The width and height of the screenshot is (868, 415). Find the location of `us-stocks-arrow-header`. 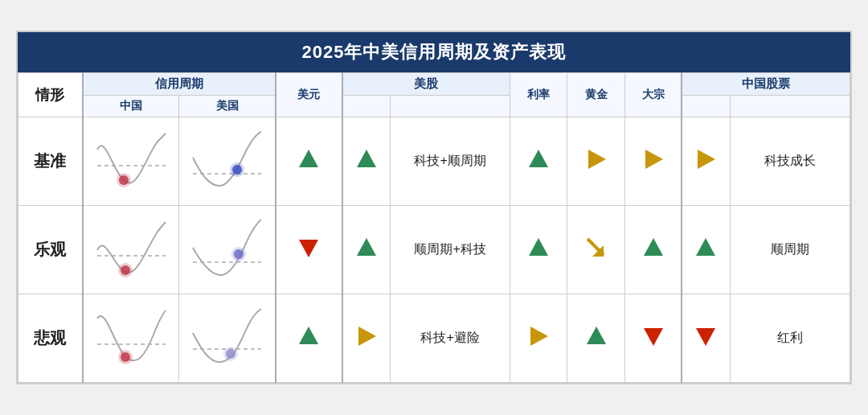

us-stocks-arrow-header is located at coordinates (366, 106).